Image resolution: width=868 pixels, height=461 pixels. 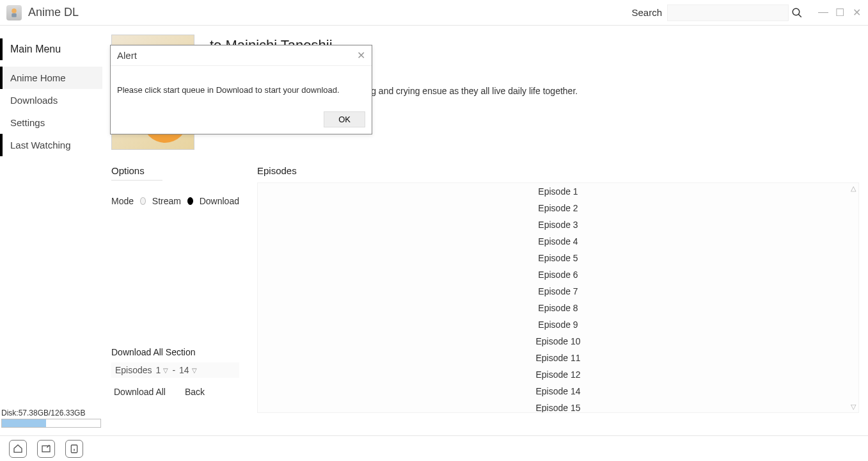 I want to click on sidebar-item-settings: Settings, so click(x=51, y=123).